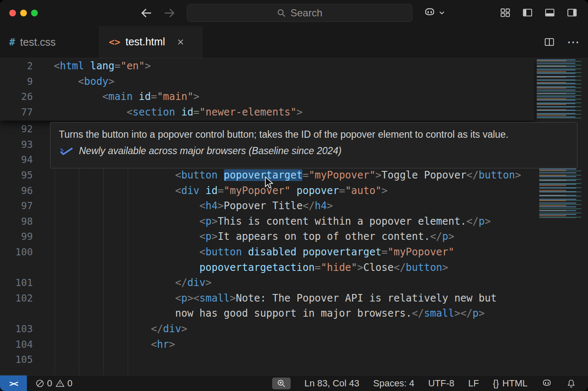 The image size is (588, 391). I want to click on code-token: popovertarget, so click(263, 175).